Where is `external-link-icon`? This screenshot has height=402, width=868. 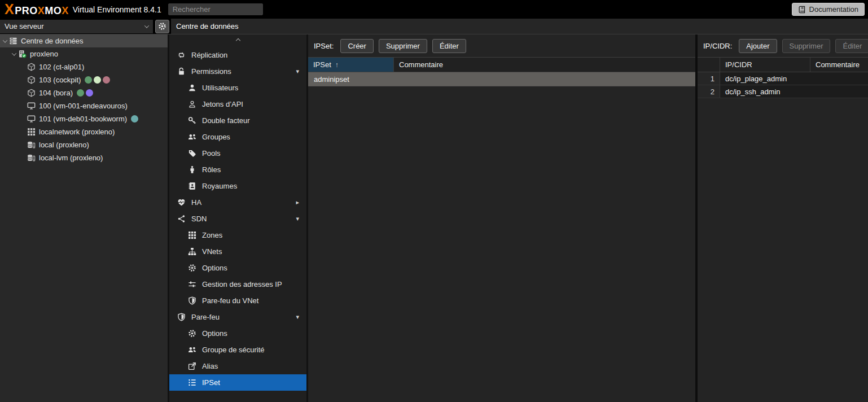
external-link-icon is located at coordinates (192, 366).